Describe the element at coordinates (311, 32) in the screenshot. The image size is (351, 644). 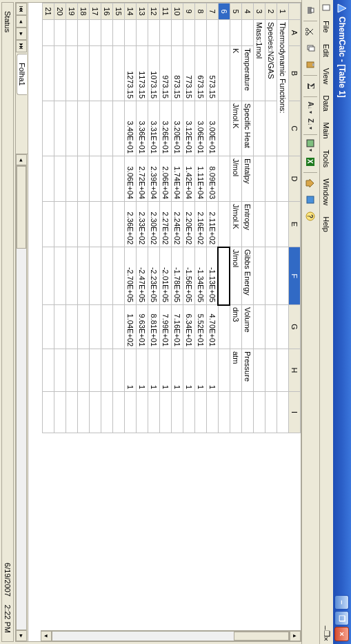
I see `cut-icon` at that location.